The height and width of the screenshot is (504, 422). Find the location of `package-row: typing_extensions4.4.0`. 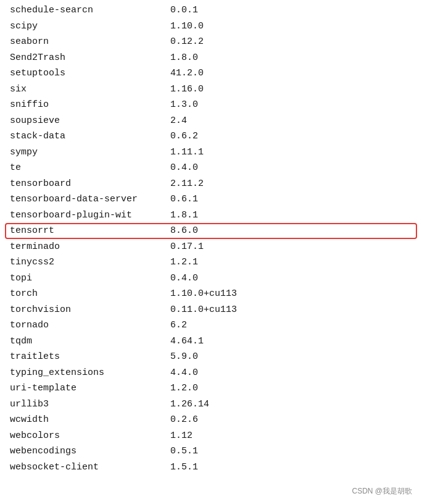

package-row: typing_extensions4.4.0 is located at coordinates (211, 373).